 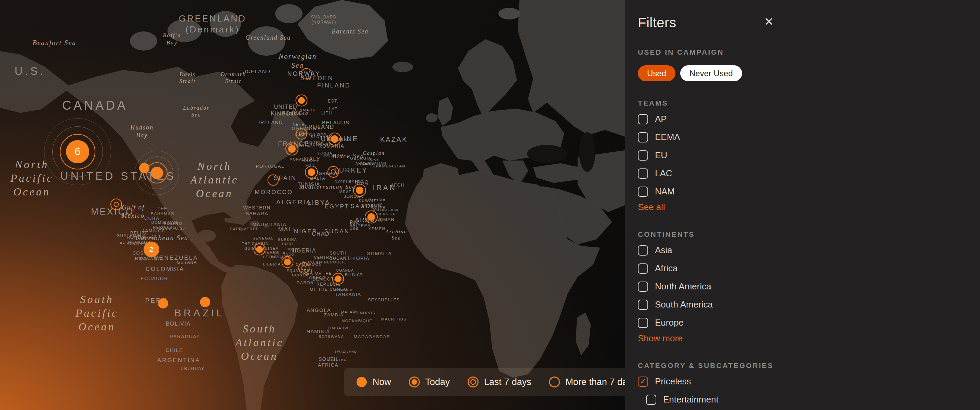 What do you see at coordinates (809, 286) in the screenshot?
I see `continent-north-america: North America` at bounding box center [809, 286].